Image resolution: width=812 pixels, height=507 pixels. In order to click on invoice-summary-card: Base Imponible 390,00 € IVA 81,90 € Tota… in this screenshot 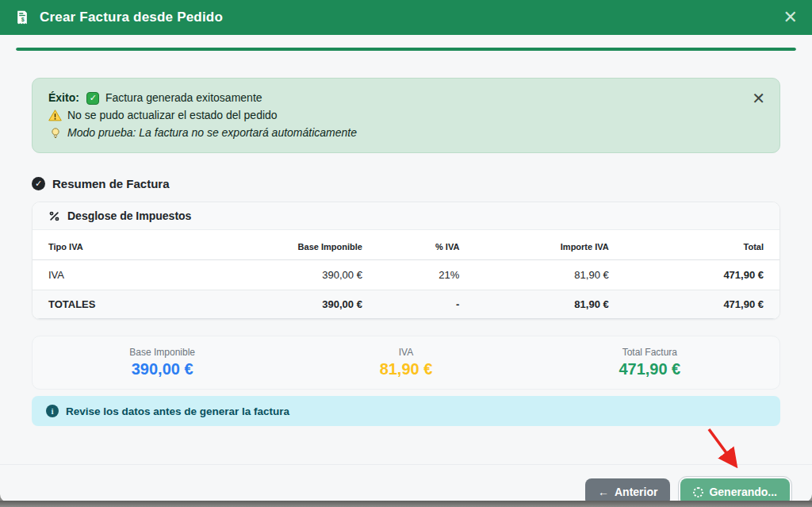, I will do `click(406, 363)`.